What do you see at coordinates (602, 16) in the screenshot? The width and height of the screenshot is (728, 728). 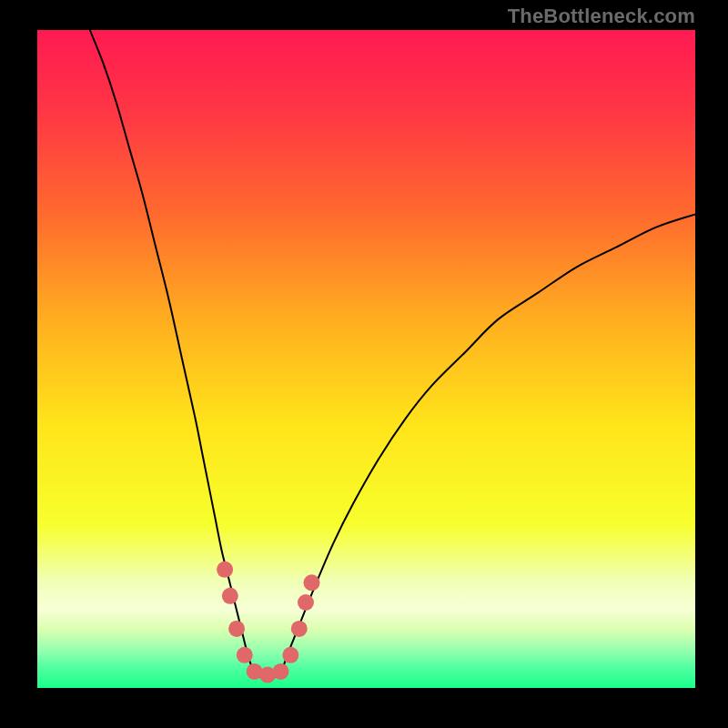 I see `watermark-text: TheBottleneck.com` at bounding box center [602, 16].